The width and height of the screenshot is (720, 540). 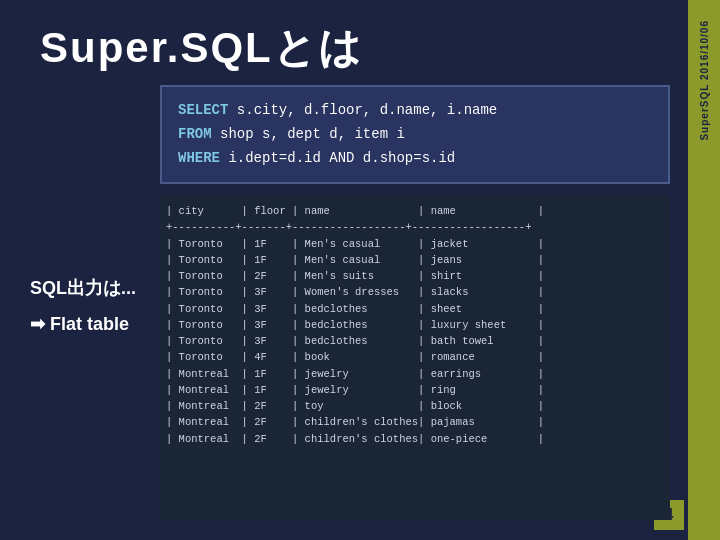 I want to click on sql-line3: WHERE i.dept=d.id AND d.shop=s.id, so click(x=415, y=159).